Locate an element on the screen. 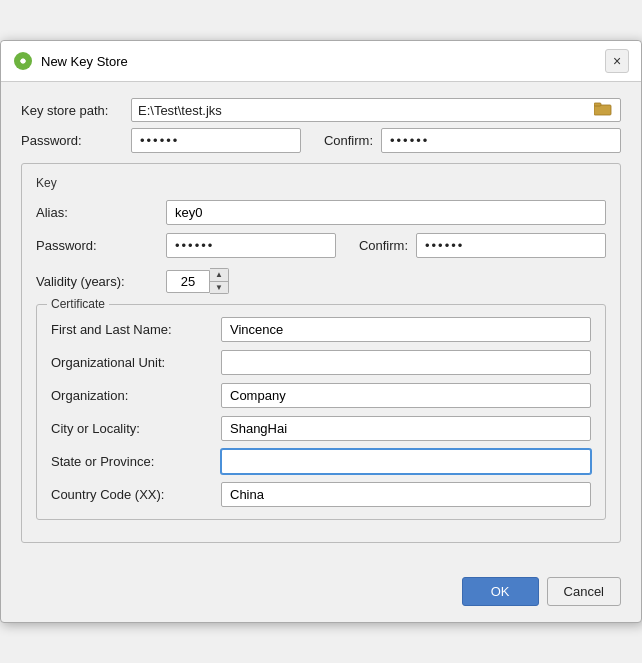 The width and height of the screenshot is (642, 663). cert-label-5: Country Code (XX): is located at coordinates (136, 494).